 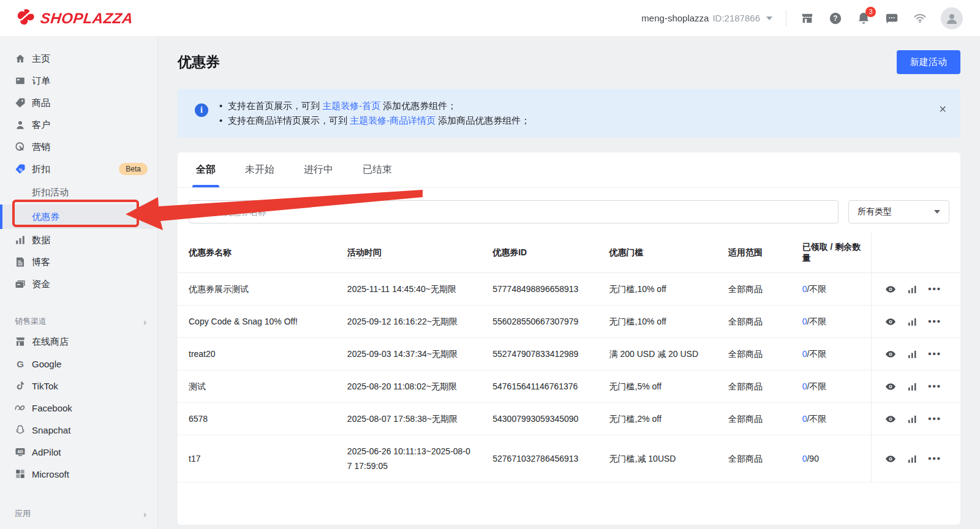 I want to click on coupon-threshold: 无门槛,10% off, so click(x=658, y=289).